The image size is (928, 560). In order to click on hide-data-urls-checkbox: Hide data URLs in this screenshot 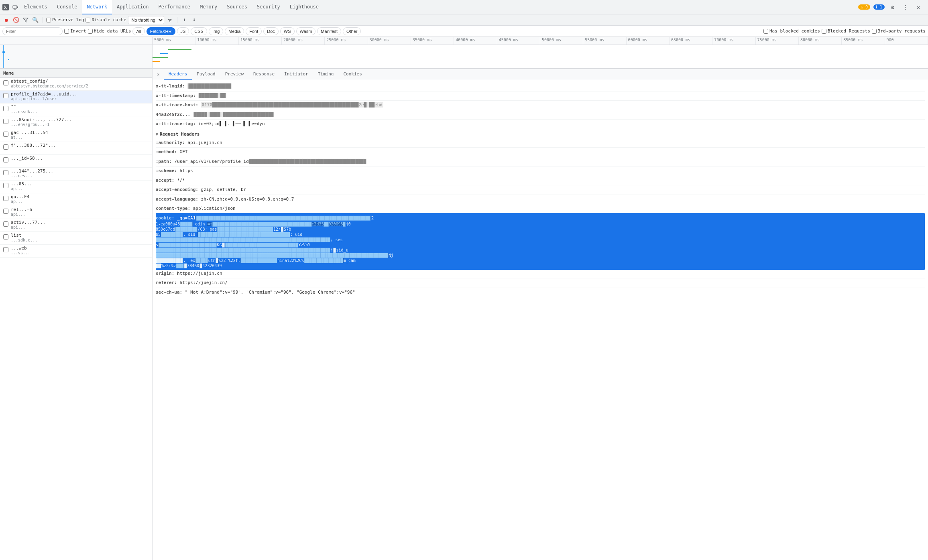, I will do `click(110, 31)`.